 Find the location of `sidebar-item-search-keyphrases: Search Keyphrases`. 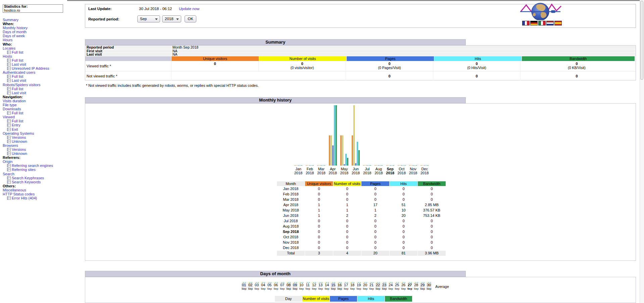

sidebar-item-search-keyphrases: Search Keyphrases is located at coordinates (26, 178).